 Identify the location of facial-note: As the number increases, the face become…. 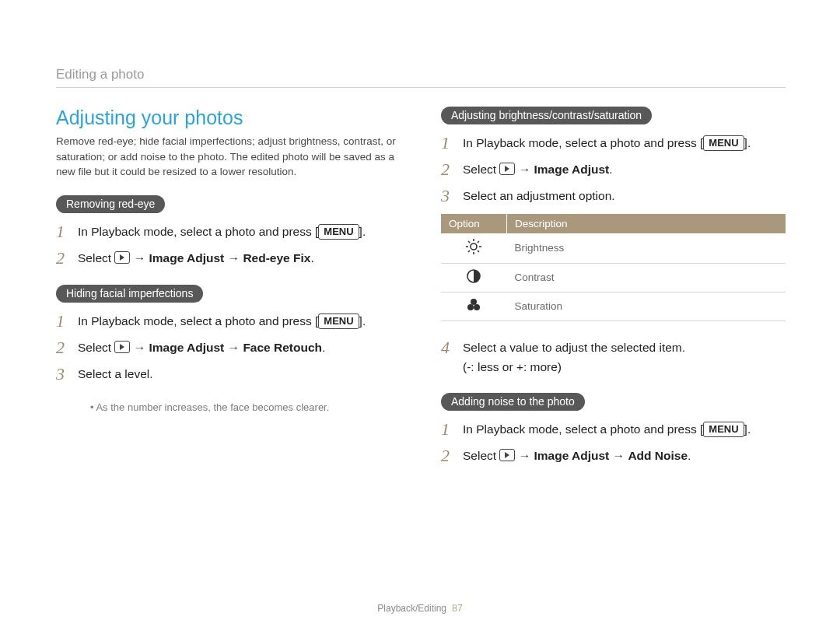
(246, 408).